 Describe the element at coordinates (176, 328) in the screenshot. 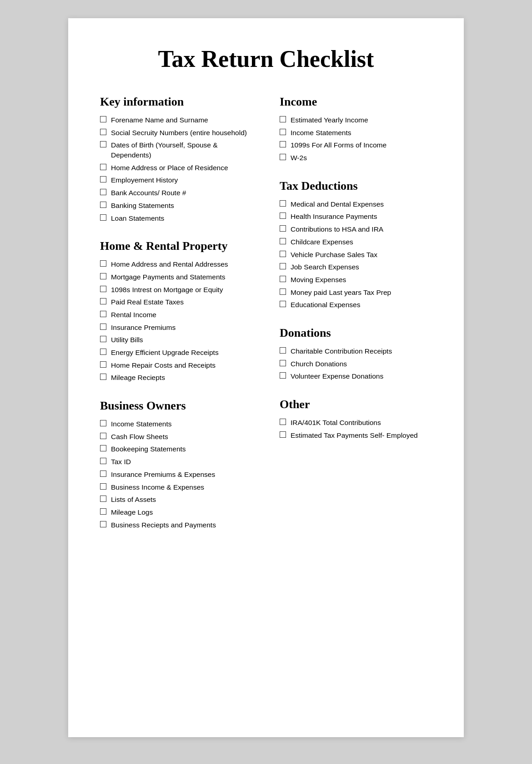

I see `list-item: Insurance Premiums` at that location.